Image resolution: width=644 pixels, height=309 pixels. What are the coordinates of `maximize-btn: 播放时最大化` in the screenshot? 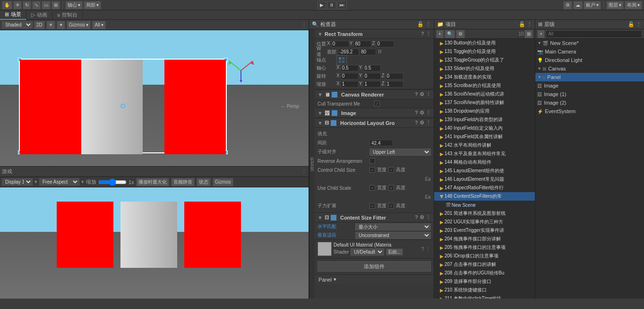 It's located at (153, 182).